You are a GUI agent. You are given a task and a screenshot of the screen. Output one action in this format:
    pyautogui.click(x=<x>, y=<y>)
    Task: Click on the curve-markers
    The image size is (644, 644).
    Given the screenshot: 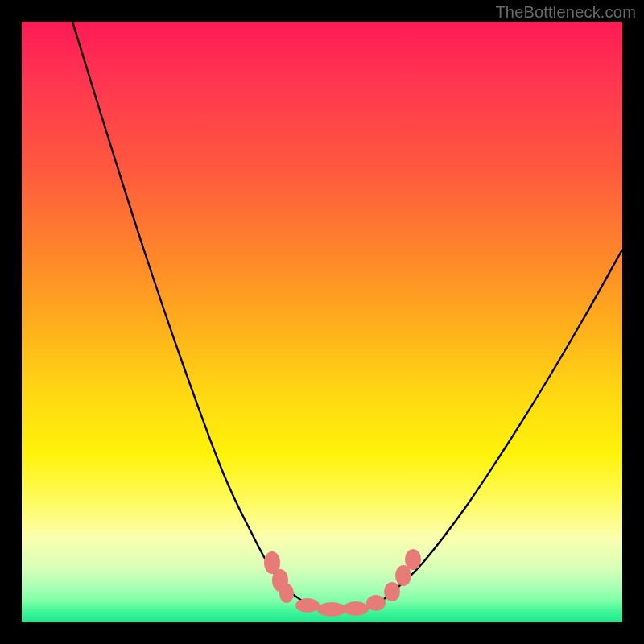 What is the action you would take?
    pyautogui.click(x=343, y=583)
    